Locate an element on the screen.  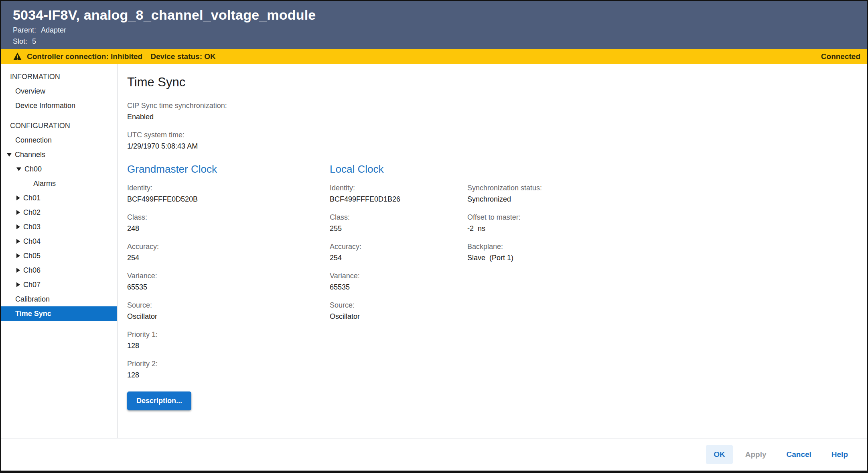
field-value: Synchronized is located at coordinates (661, 199).